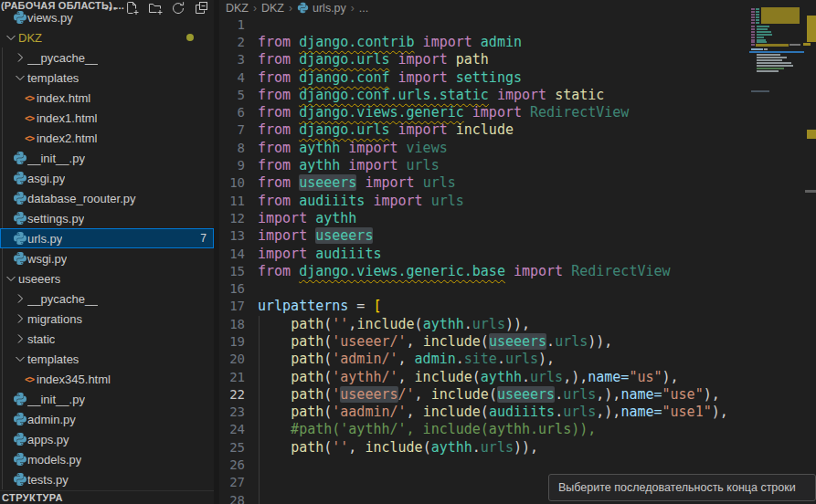 Image resolution: width=816 pixels, height=504 pixels. Describe the element at coordinates (232, 341) in the screenshot. I see `line-number: 19` at that location.